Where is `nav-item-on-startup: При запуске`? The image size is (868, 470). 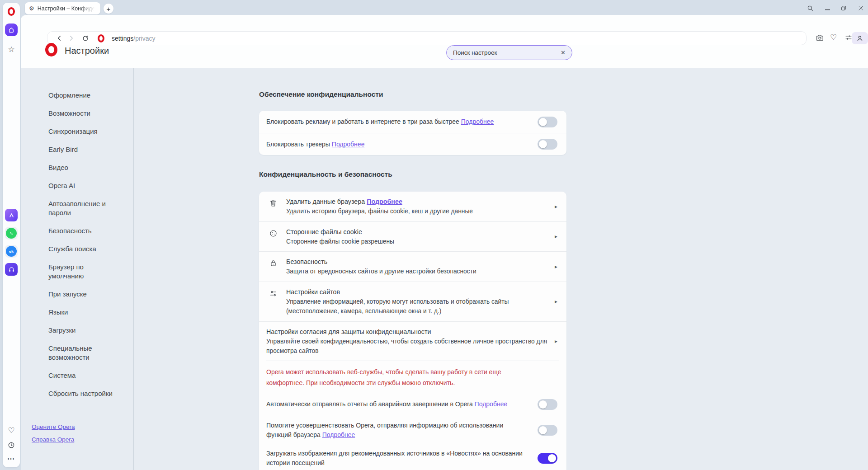
nav-item-on-startup: При запуске is located at coordinates (84, 294).